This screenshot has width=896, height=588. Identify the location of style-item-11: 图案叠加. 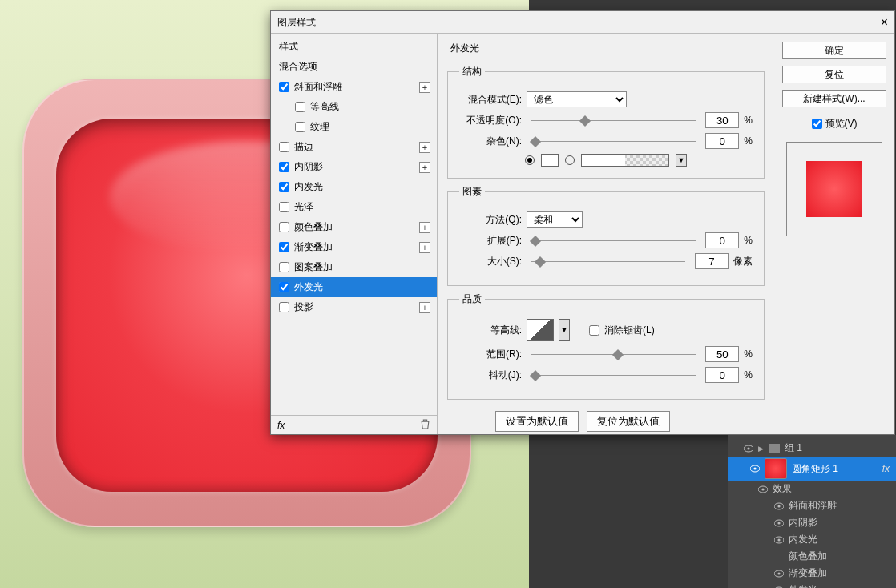
(354, 268).